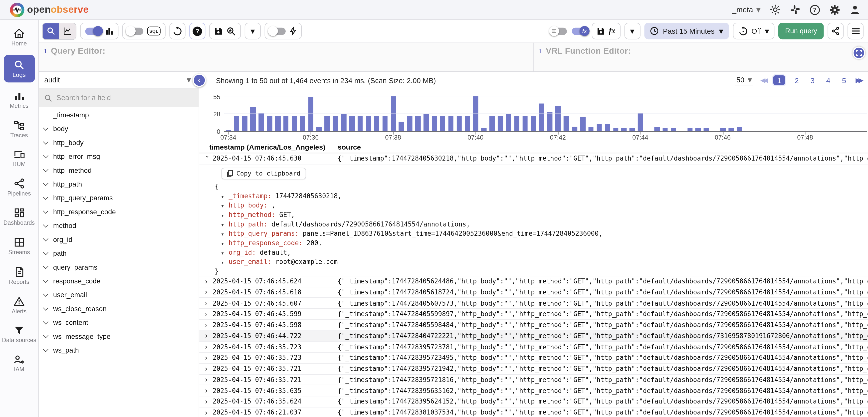  What do you see at coordinates (264, 173) in the screenshot?
I see `copy-to-clipboard-button: Copy to clipboard` at bounding box center [264, 173].